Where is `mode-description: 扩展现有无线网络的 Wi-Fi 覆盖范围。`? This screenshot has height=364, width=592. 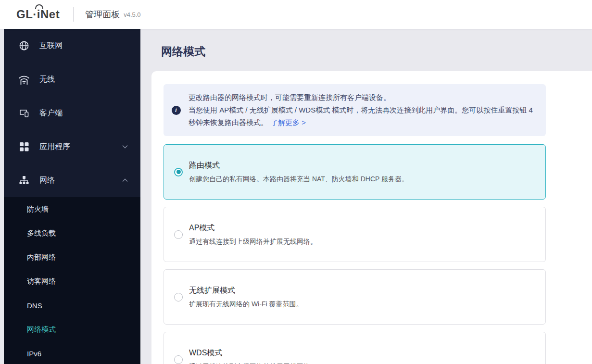 mode-description: 扩展现有无线网络的 Wi-Fi 覆盖范围。 is located at coordinates (246, 304).